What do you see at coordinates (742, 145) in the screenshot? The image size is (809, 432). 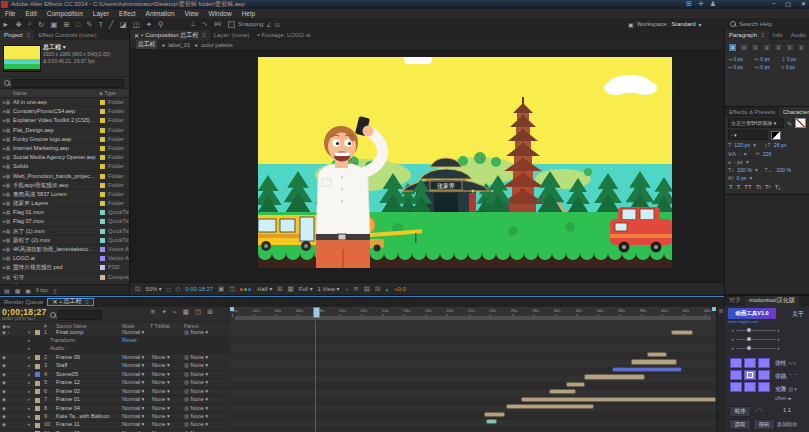 I see `font-size-value: 120 px` at bounding box center [742, 145].